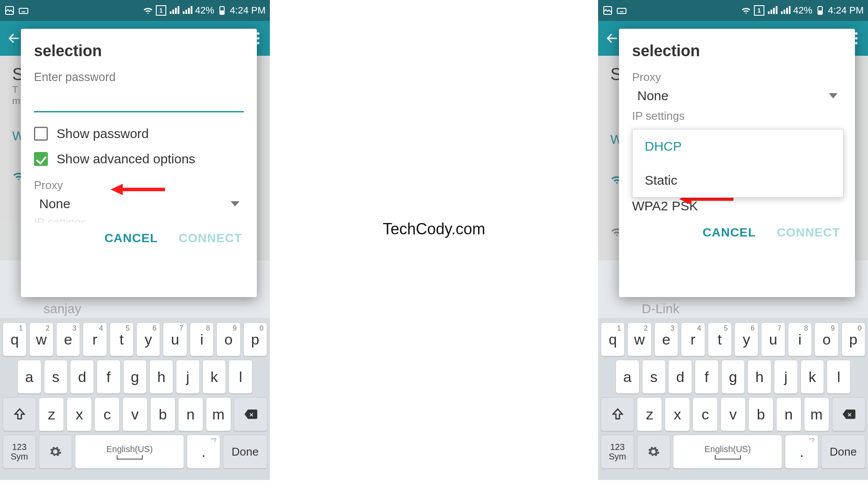 The height and width of the screenshot is (490, 868). What do you see at coordinates (222, 10) in the screenshot?
I see `battery-icon` at bounding box center [222, 10].